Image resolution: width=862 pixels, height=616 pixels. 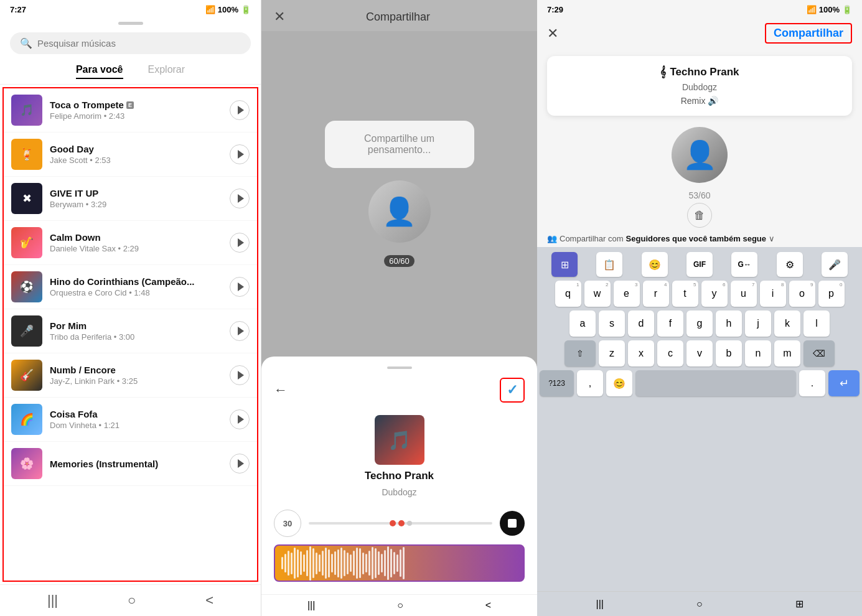 What do you see at coordinates (512, 523) in the screenshot?
I see `stop-button` at bounding box center [512, 523].